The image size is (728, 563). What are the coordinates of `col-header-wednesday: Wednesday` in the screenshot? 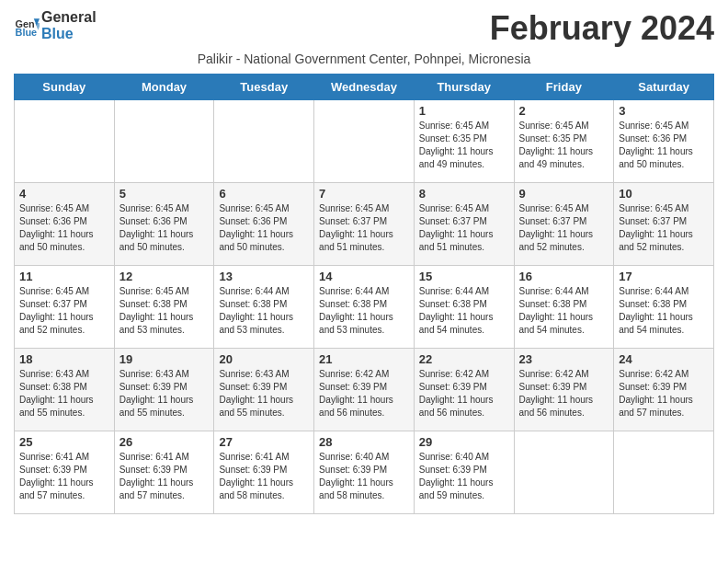 It's located at (364, 87).